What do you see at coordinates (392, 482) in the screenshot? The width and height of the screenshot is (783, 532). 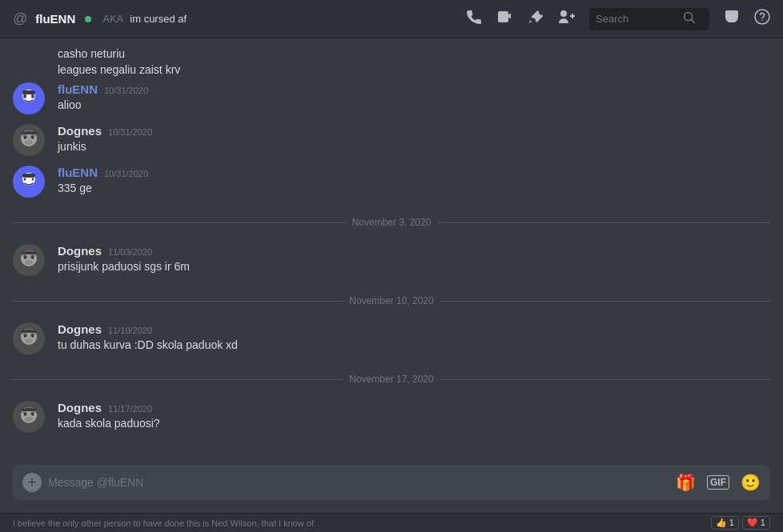 I see `input-inner: + 🎁 GIF 🙂` at bounding box center [392, 482].